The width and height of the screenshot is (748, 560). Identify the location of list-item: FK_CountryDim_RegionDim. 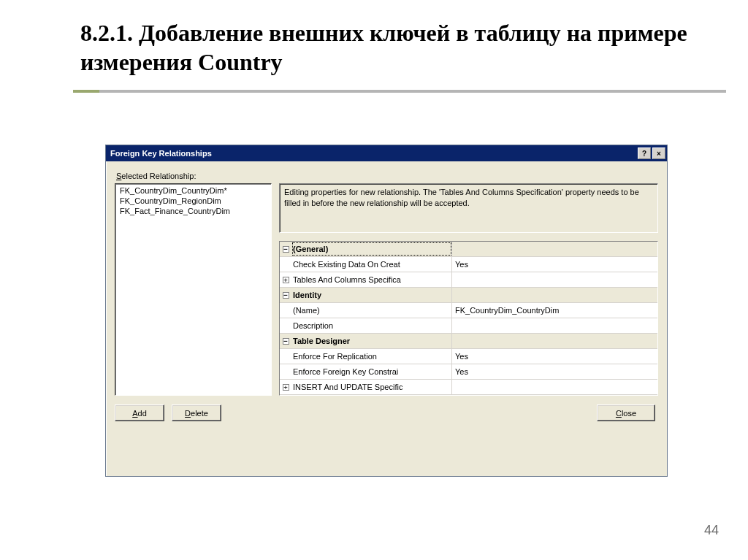
(193, 201).